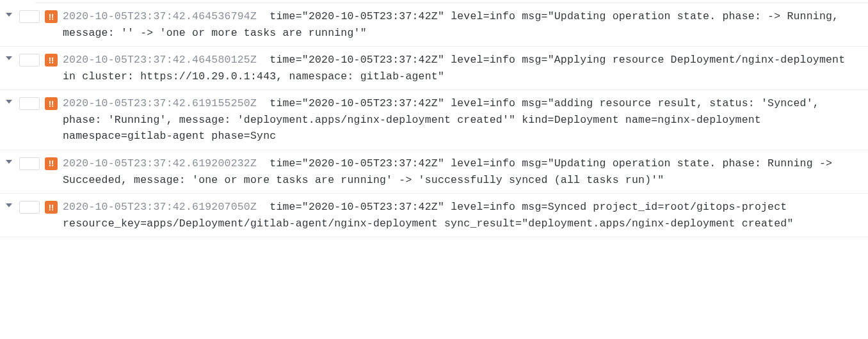 The image size is (868, 339). Describe the element at coordinates (160, 164) in the screenshot. I see `log-timestamp: 2020-10-05T23:37:42.619200232Z` at that location.